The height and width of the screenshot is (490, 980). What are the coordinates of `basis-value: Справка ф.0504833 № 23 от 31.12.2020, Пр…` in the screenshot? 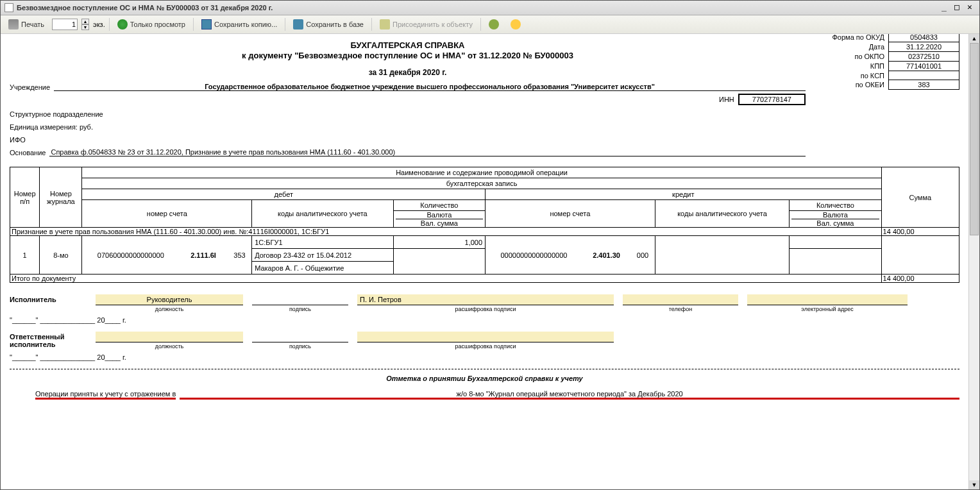 It's located at (427, 153).